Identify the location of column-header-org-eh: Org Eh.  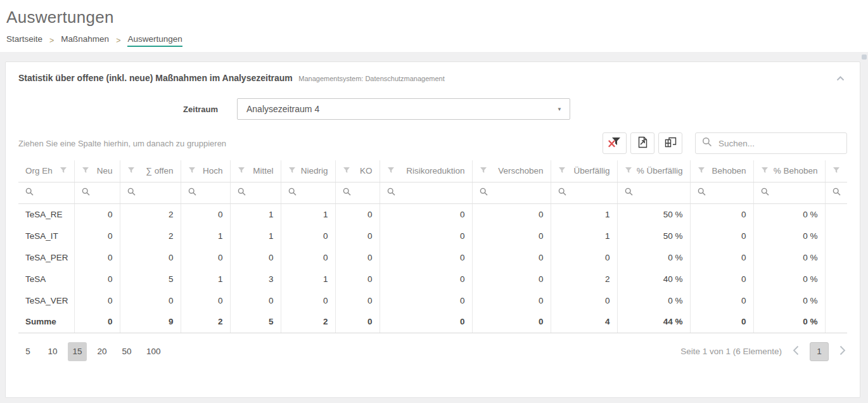
(46, 171).